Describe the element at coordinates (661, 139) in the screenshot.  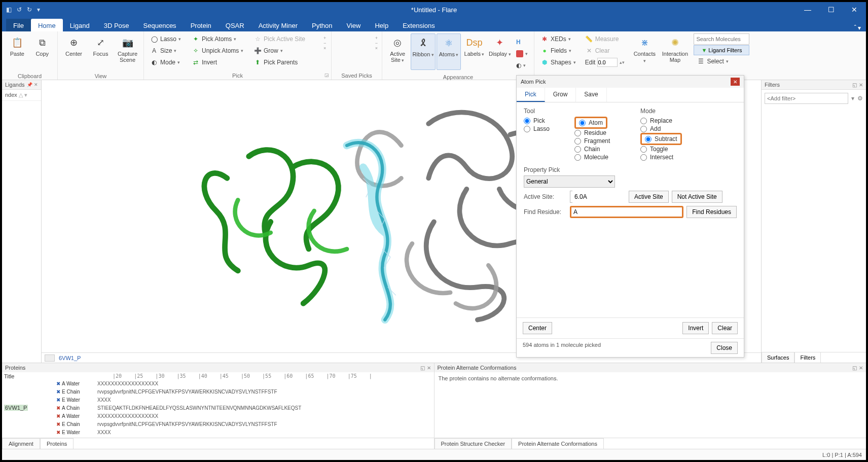
I see `radio-mode-subtract: Subtract` at that location.